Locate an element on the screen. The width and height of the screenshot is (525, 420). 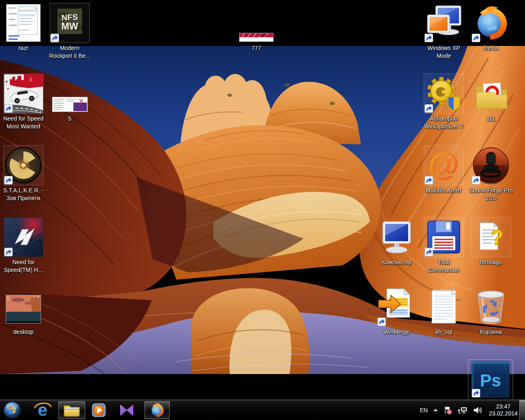
desktop-icon-winmerge: WinMerge is located at coordinates (397, 312).